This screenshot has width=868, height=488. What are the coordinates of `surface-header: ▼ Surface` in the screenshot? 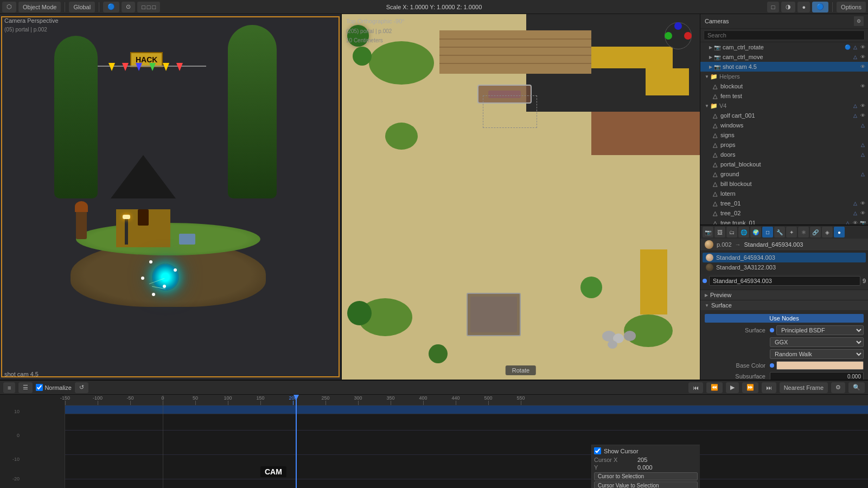 It's located at (784, 305).